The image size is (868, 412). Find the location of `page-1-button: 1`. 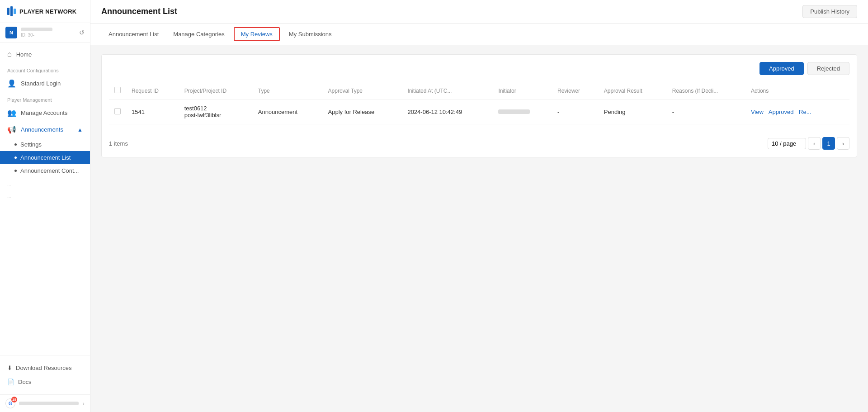

page-1-button: 1 is located at coordinates (829, 143).